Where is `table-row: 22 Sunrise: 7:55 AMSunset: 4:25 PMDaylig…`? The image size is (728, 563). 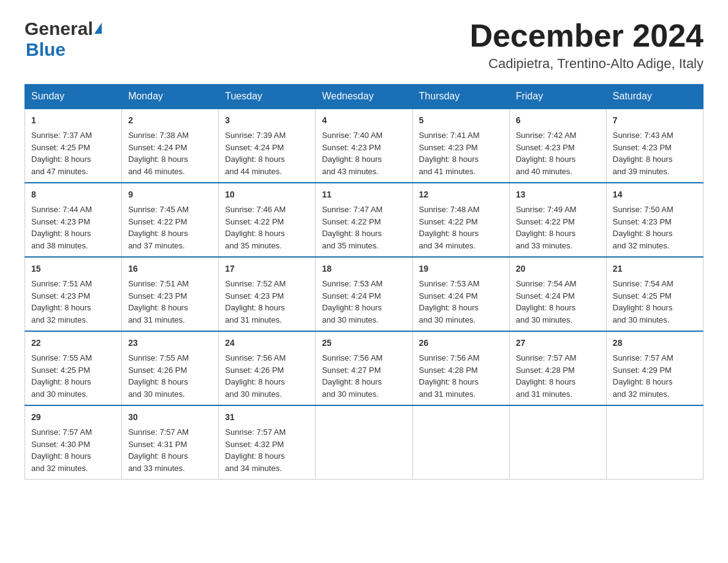 table-row: 22 Sunrise: 7:55 AMSunset: 4:25 PMDaylig… is located at coordinates (74, 368).